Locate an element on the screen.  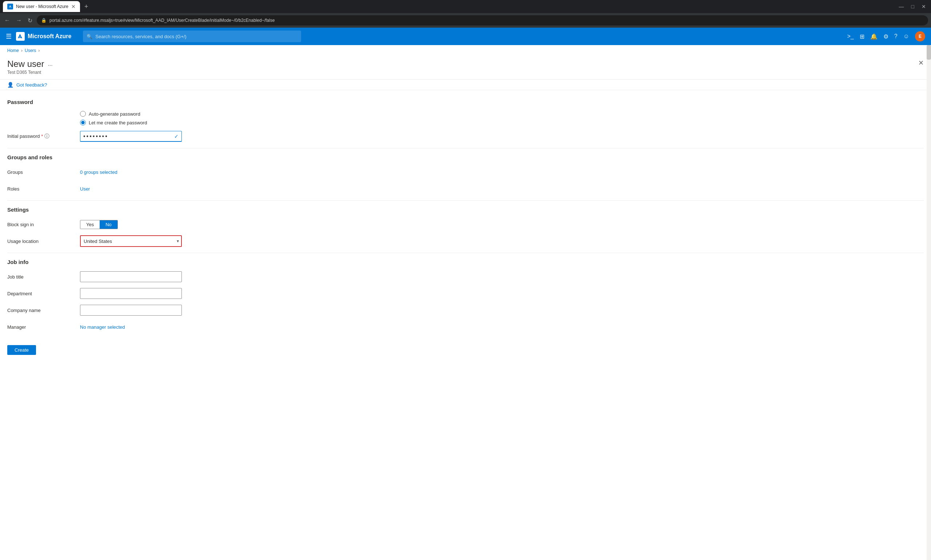
password-radio-group: Auto-generate password Let me create the… is located at coordinates (113, 118).